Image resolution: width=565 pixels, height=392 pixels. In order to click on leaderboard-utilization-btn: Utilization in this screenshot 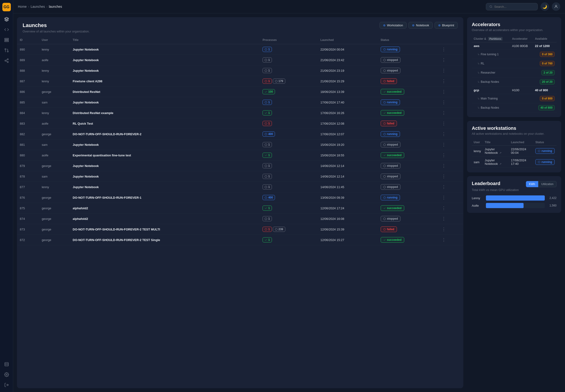, I will do `click(547, 184)`.